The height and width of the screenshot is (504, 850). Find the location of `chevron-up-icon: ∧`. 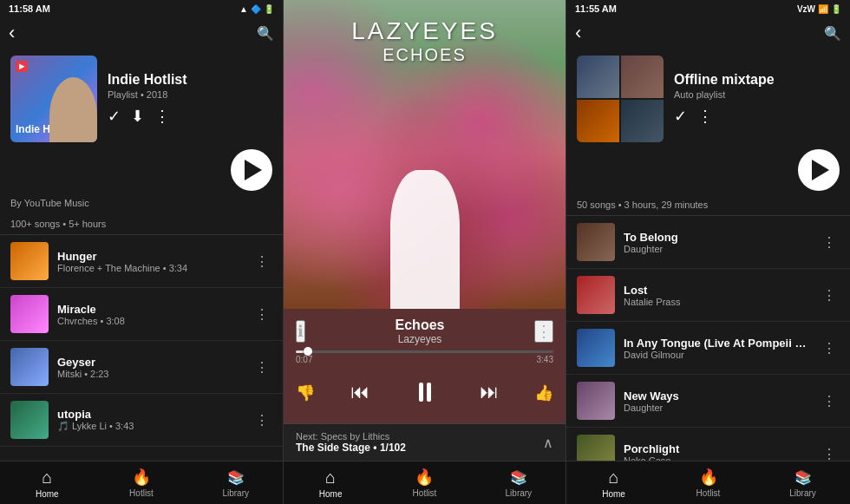

chevron-up-icon: ∧ is located at coordinates (548, 442).